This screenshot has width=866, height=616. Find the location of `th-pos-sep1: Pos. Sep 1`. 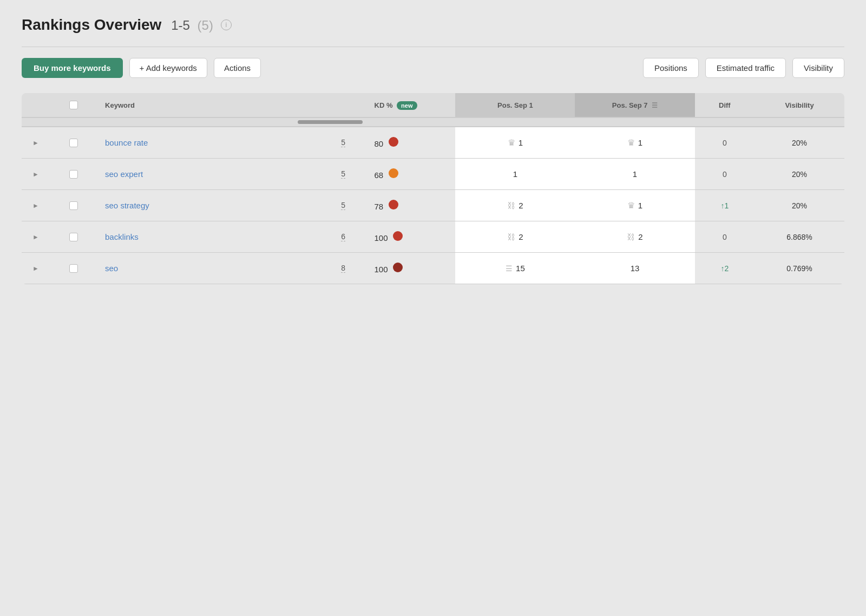

th-pos-sep1: Pos. Sep 1 is located at coordinates (515, 105).